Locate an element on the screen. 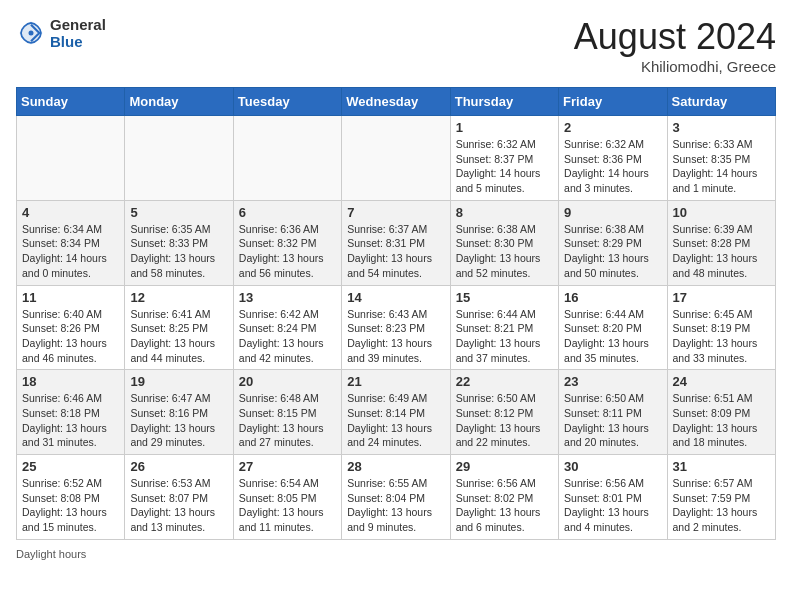  day-number: 13 is located at coordinates (288, 298).